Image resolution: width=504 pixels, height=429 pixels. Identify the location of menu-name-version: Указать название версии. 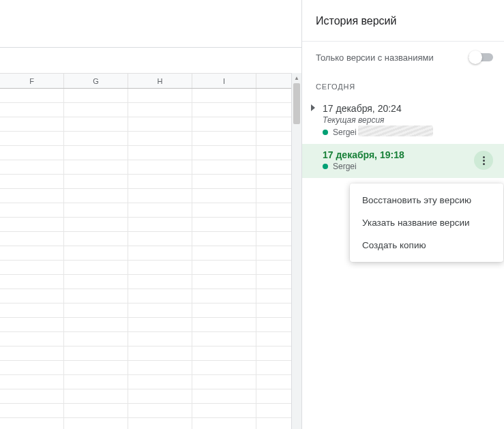
(427, 222).